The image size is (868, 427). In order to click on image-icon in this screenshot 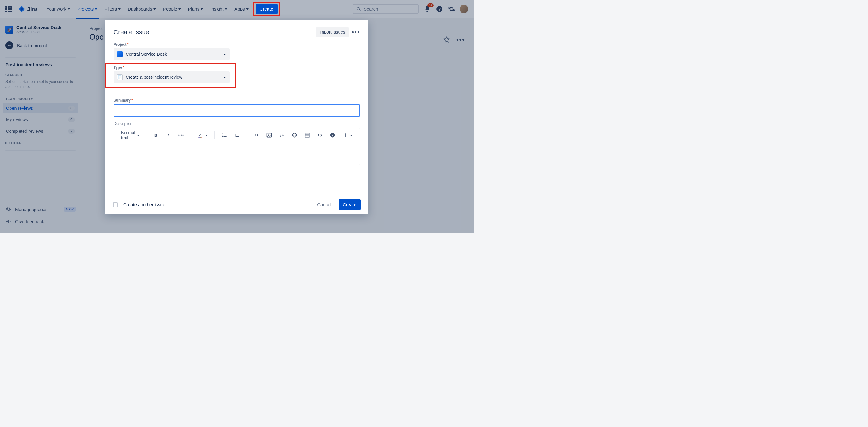, I will do `click(269, 135)`.